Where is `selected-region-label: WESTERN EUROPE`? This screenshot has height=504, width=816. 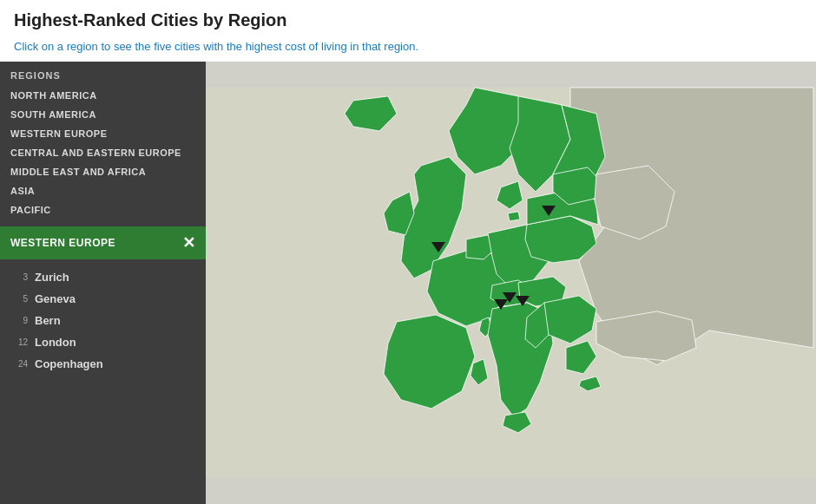
selected-region-label: WESTERN EUROPE is located at coordinates (63, 243).